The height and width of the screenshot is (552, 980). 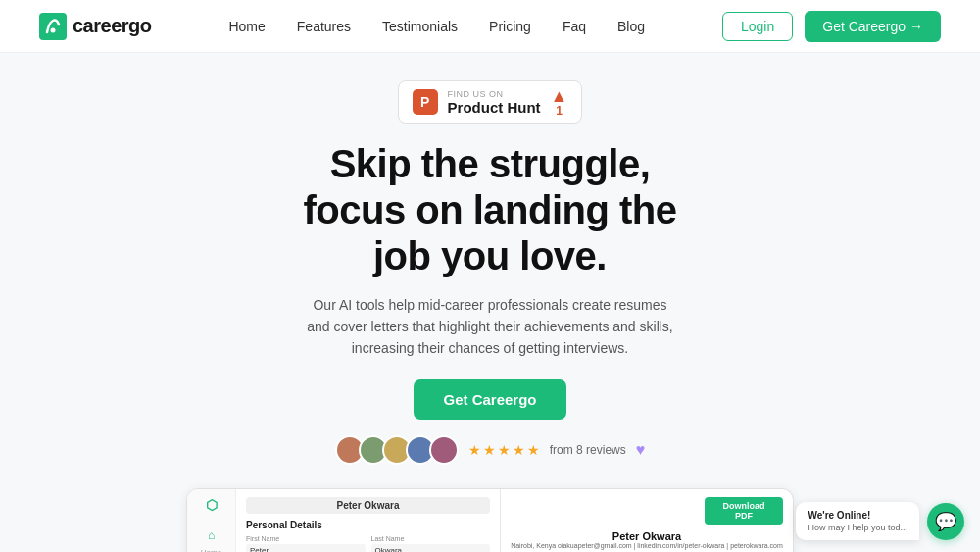 What do you see at coordinates (474, 450) in the screenshot?
I see `star-1: ★` at bounding box center [474, 450].